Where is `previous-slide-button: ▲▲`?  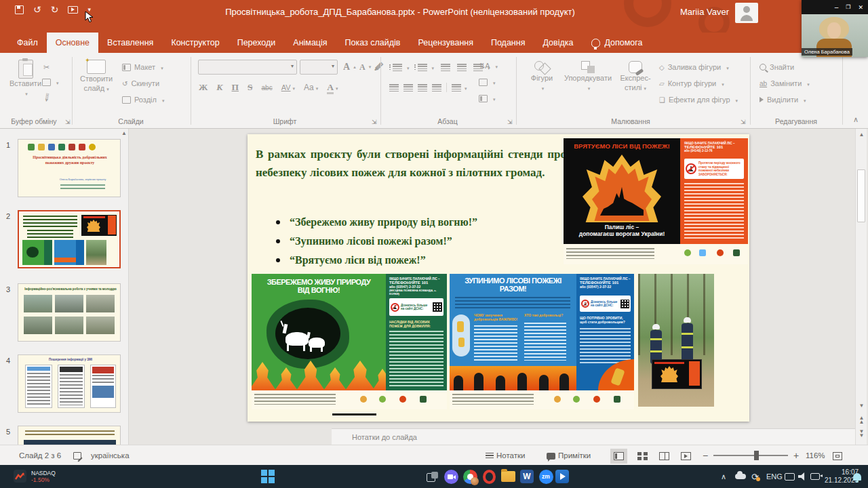
previous-slide-button: ▲▲ is located at coordinates (861, 420).